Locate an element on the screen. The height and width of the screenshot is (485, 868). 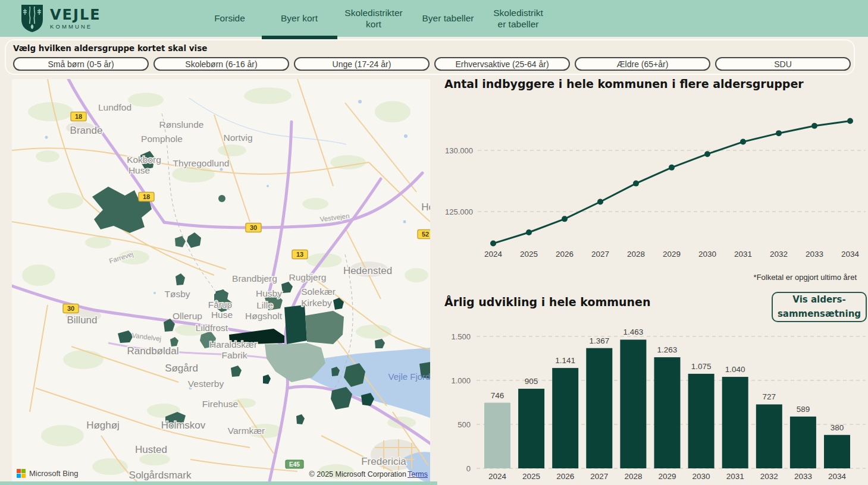
age-filter-button-unge-17-24-r: Unge (17-24 år) is located at coordinates (362, 64).